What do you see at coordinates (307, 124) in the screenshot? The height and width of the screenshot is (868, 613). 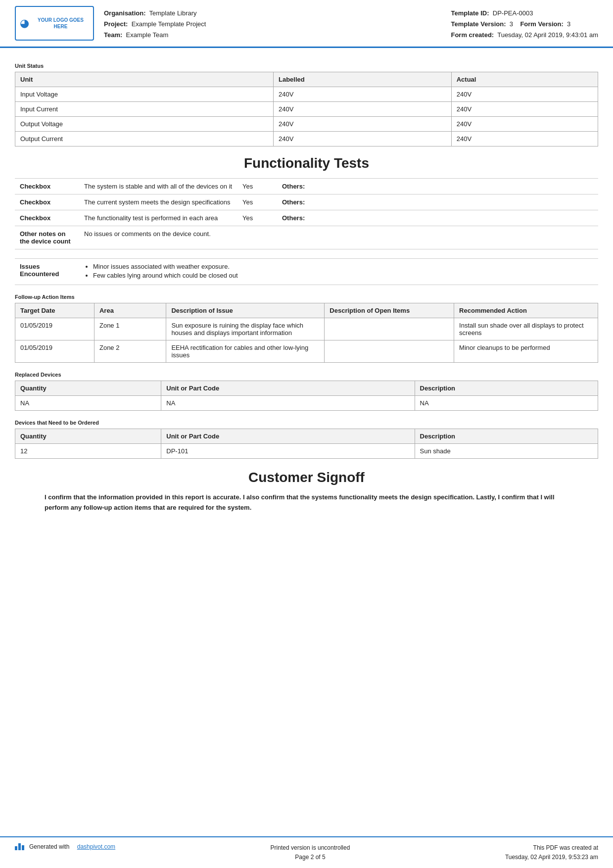 I see `table-row: Output Voltage240V240V` at bounding box center [307, 124].